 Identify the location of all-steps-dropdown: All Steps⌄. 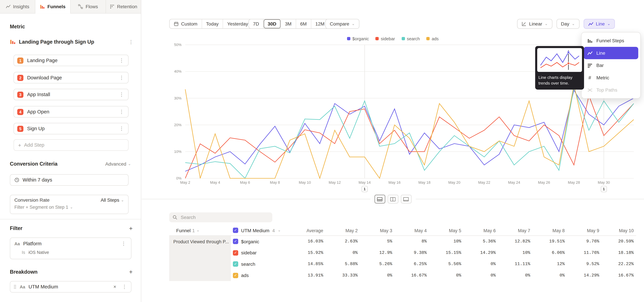
(112, 200).